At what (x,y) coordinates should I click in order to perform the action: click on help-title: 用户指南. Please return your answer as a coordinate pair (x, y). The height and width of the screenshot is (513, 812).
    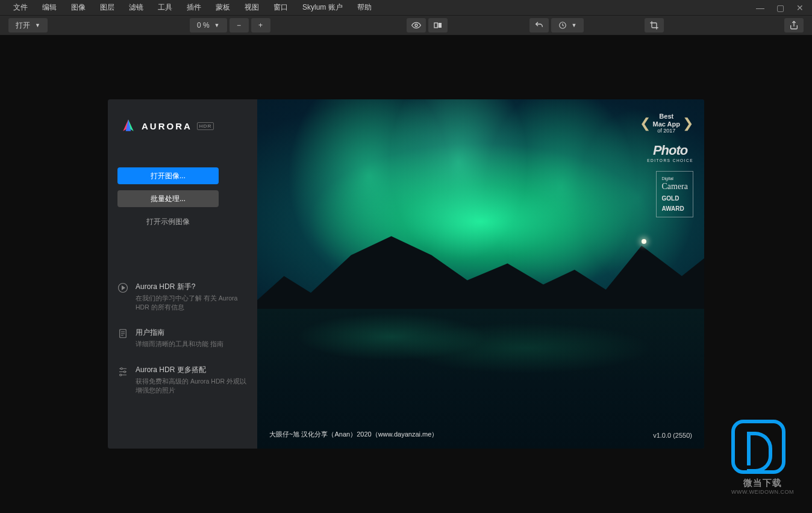
    Looking at the image, I should click on (180, 332).